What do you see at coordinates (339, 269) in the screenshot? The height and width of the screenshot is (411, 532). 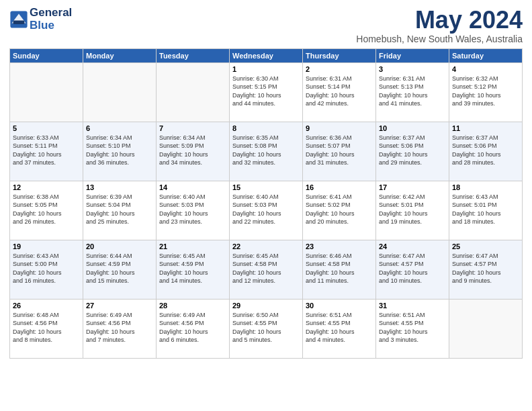 I see `day-info: Sunrise: 6:46 AMSunset: 4:58 PMDaylight:…` at bounding box center [339, 269].